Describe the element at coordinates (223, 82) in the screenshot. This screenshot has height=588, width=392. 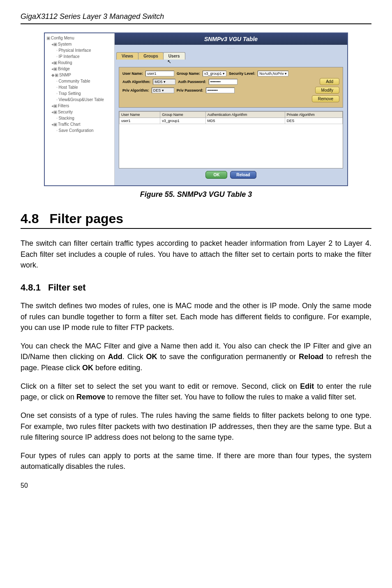
I see `auth-password-input: ••••••••` at that location.